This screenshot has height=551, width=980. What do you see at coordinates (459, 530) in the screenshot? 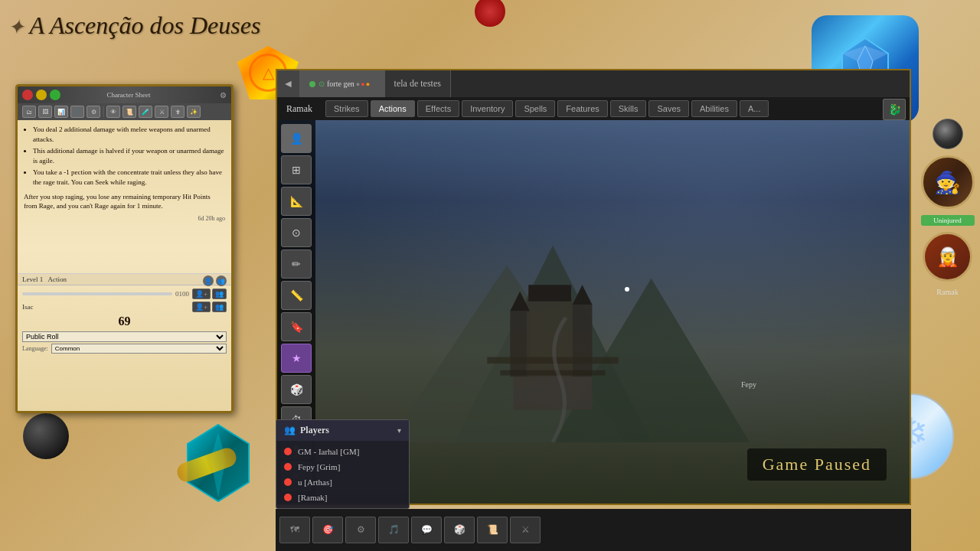
I see `bottom-btn-6: 🎲` at bounding box center [459, 530].